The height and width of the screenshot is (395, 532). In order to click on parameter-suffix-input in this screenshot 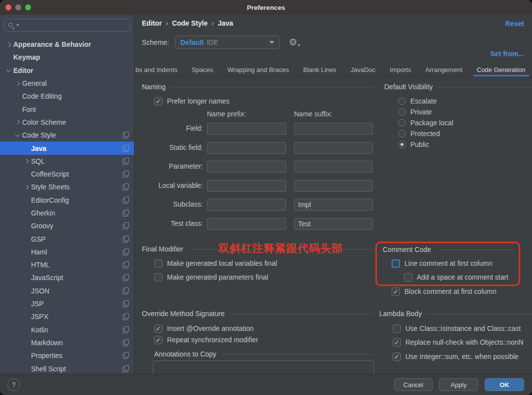, I will do `click(333, 167)`.